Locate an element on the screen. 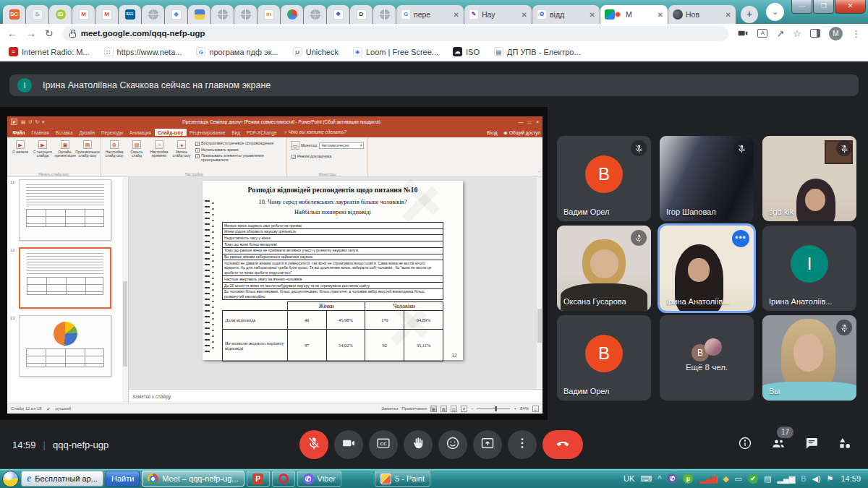 The width and height of the screenshot is (868, 488). normal-view-icon: ▣ is located at coordinates (434, 409).